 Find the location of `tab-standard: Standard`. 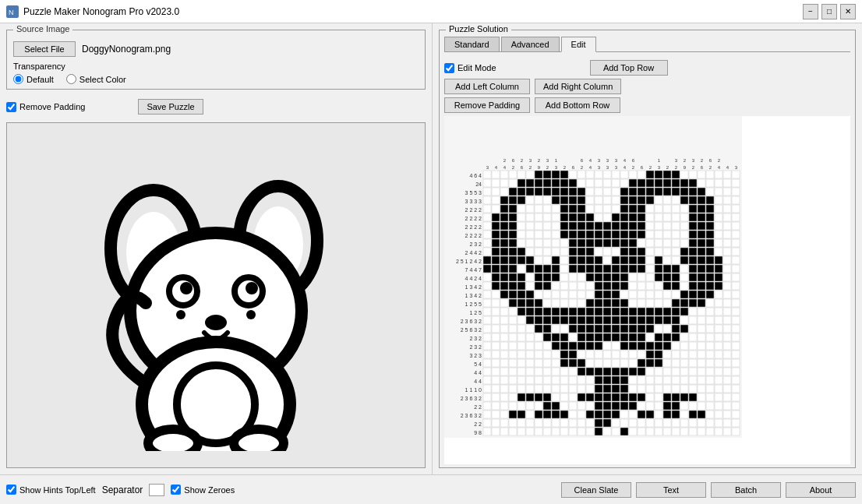

tab-standard: Standard is located at coordinates (472, 44).